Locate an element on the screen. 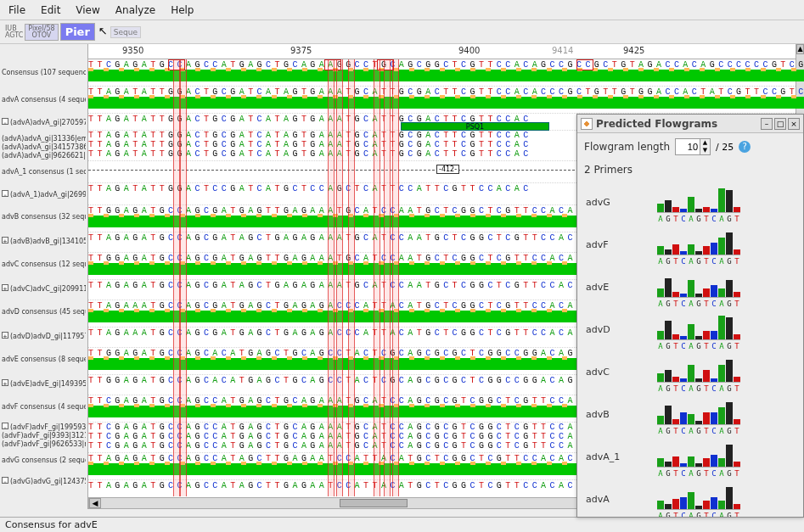  row-advA-seq1: –(advA)advA_gi|270597218 is located at coordinates (44, 122).